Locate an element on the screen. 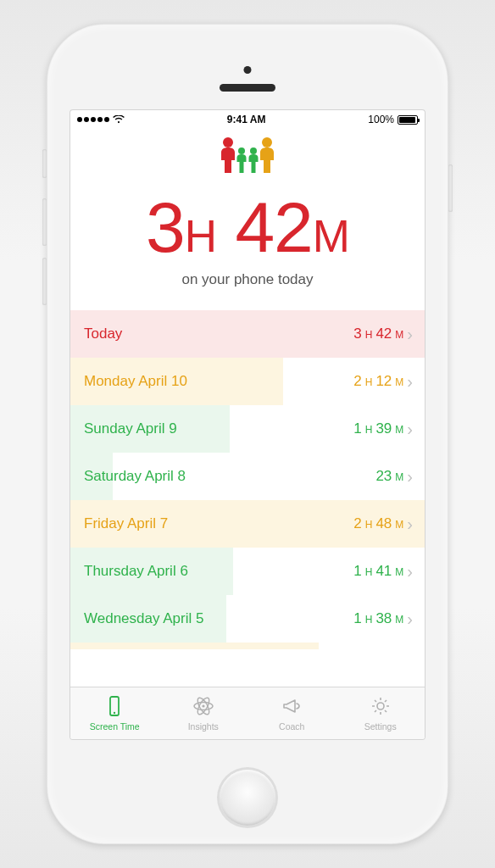 The width and height of the screenshot is (495, 868). tab-bar: Screen TimeInsightsCoachSettings is located at coordinates (248, 713).